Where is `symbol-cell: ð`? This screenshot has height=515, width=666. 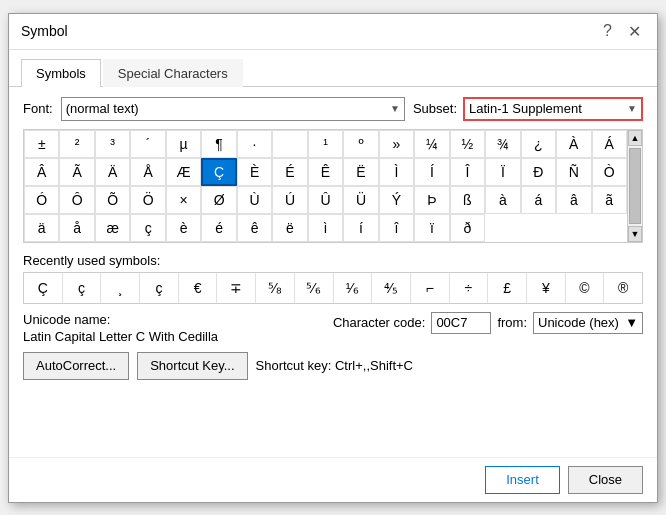
symbol-cell: ð is located at coordinates (468, 228).